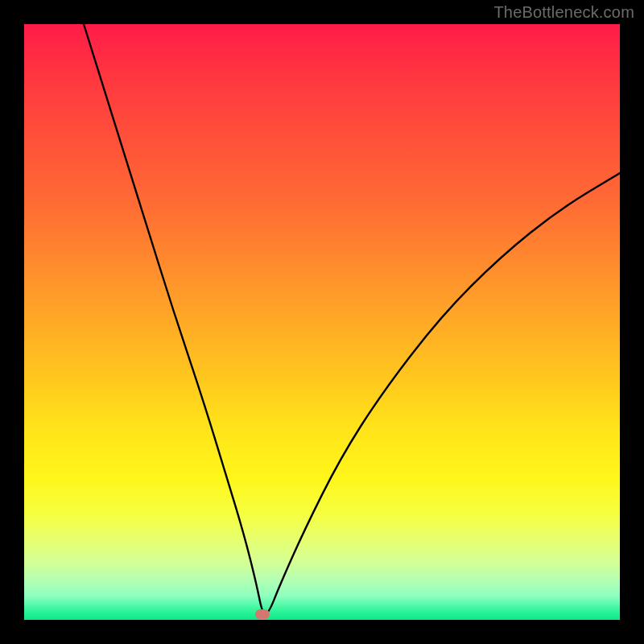 This screenshot has width=644, height=644. What do you see at coordinates (262, 614) in the screenshot?
I see `optimum-marker` at bounding box center [262, 614].